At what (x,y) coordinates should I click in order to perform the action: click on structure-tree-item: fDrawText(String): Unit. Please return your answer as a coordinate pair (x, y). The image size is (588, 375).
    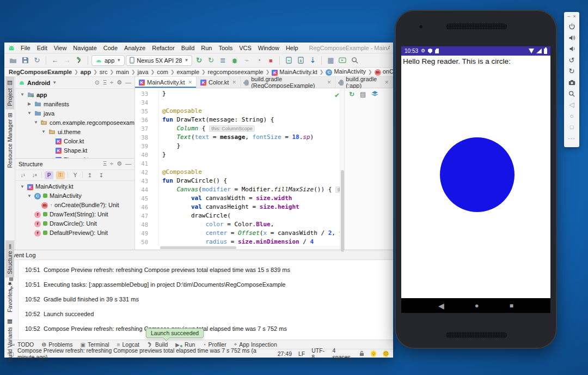
    Looking at the image, I should click on (75, 215).